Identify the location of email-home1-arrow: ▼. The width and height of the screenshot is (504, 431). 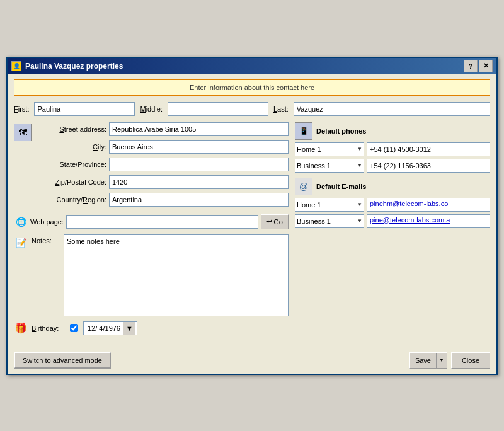
(360, 204).